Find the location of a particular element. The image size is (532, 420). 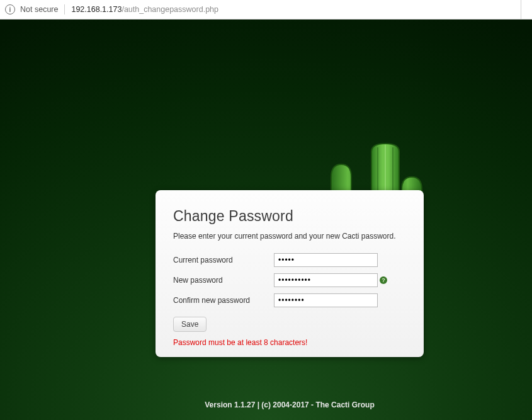

confirm-password-label: Confirm new password is located at coordinates (224, 300).